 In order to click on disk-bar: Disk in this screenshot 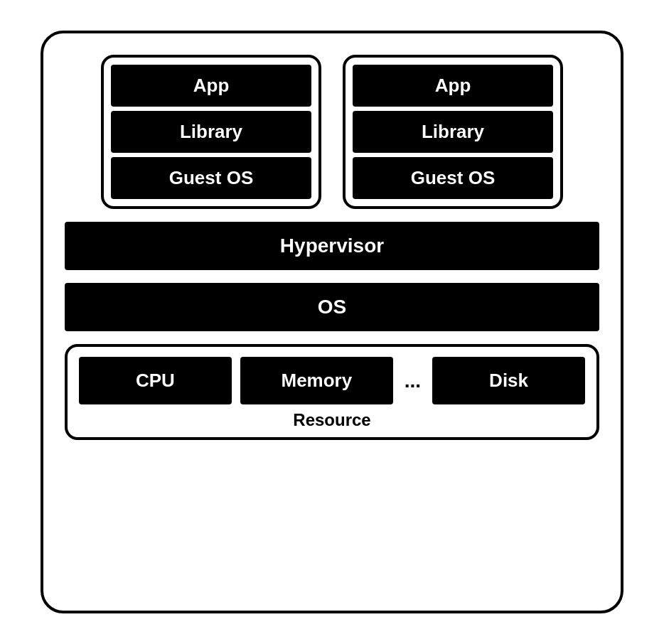, I will do `click(509, 381)`.